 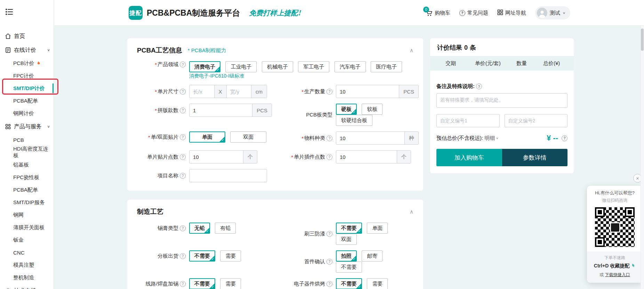 I want to click on option-button: 有铅, so click(x=225, y=228).